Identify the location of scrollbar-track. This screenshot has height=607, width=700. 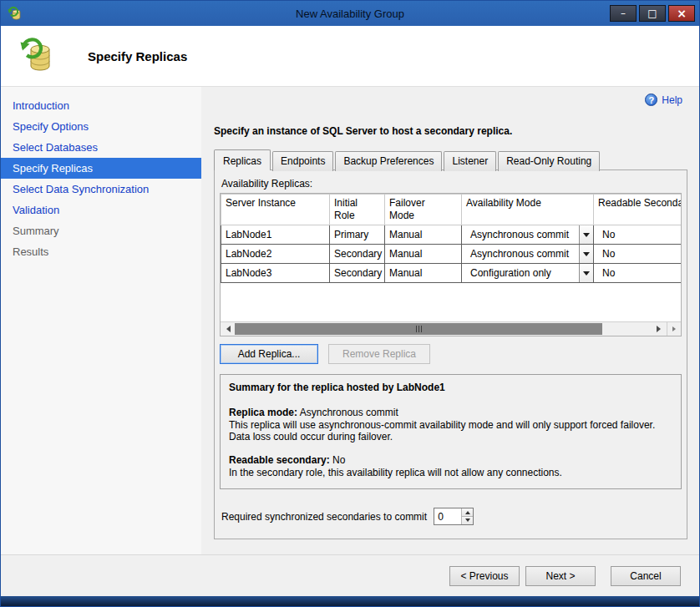
(444, 329).